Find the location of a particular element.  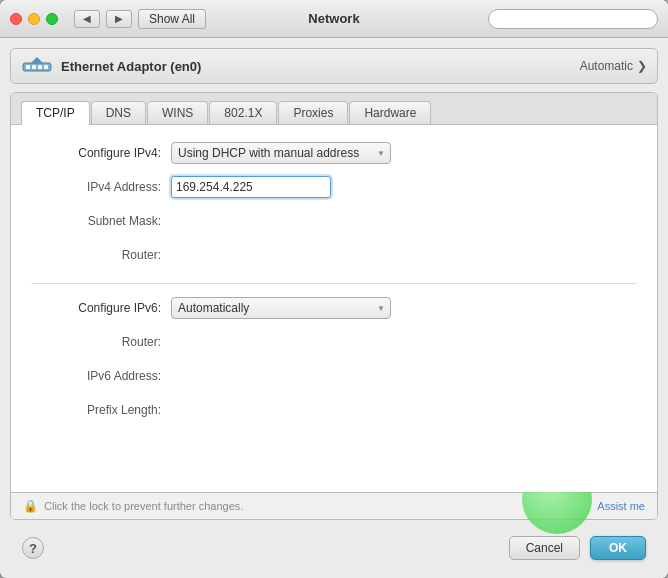

tab-hardware: Hardware is located at coordinates (390, 112).